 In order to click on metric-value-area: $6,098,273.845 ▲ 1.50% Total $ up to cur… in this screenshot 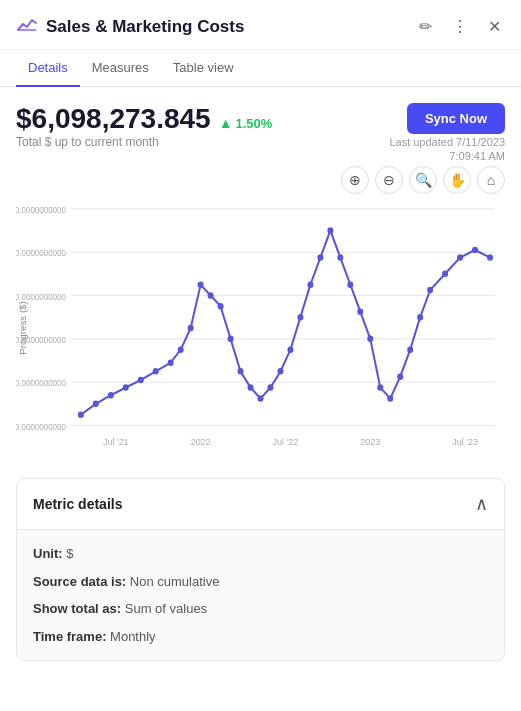, I will do `click(144, 127)`.